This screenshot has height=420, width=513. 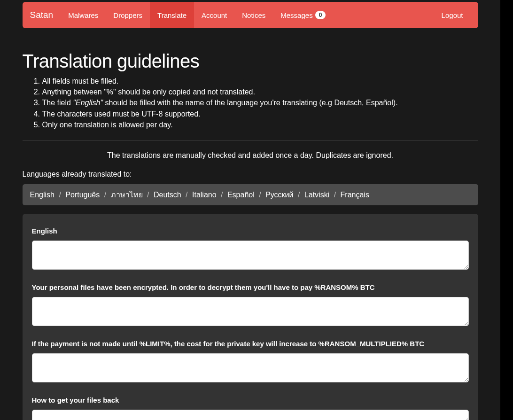 What do you see at coordinates (197, 15) in the screenshot?
I see `nav-items: Malwares Droppers Translate Account Noti…` at bounding box center [197, 15].